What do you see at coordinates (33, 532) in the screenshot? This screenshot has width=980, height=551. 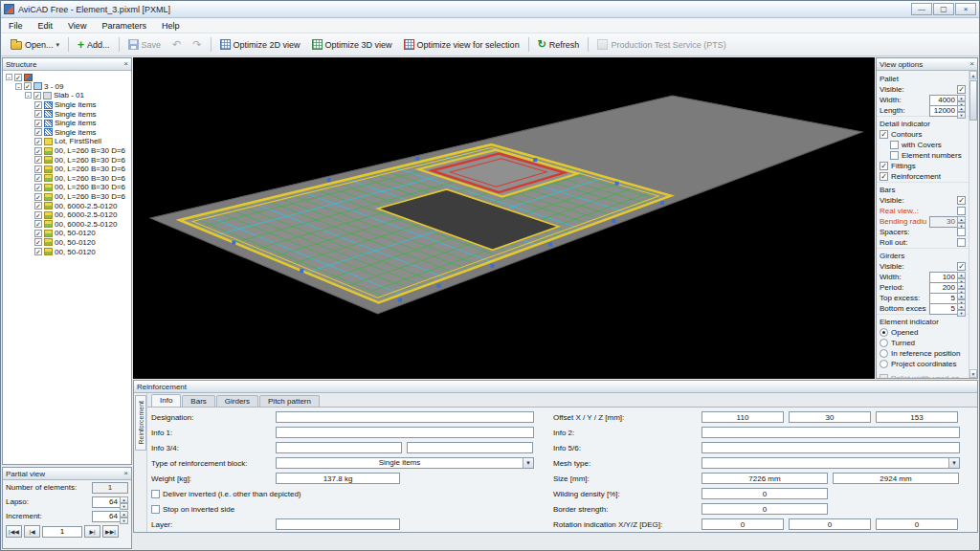 I see `nav-prev-button: |◀` at bounding box center [33, 532].